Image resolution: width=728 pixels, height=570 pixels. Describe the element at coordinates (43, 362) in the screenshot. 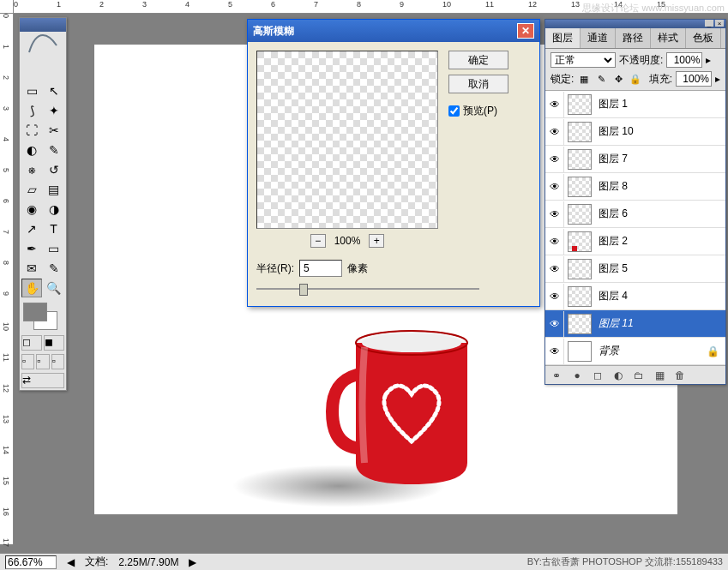

I see `screen-mode-2: ▫` at that location.